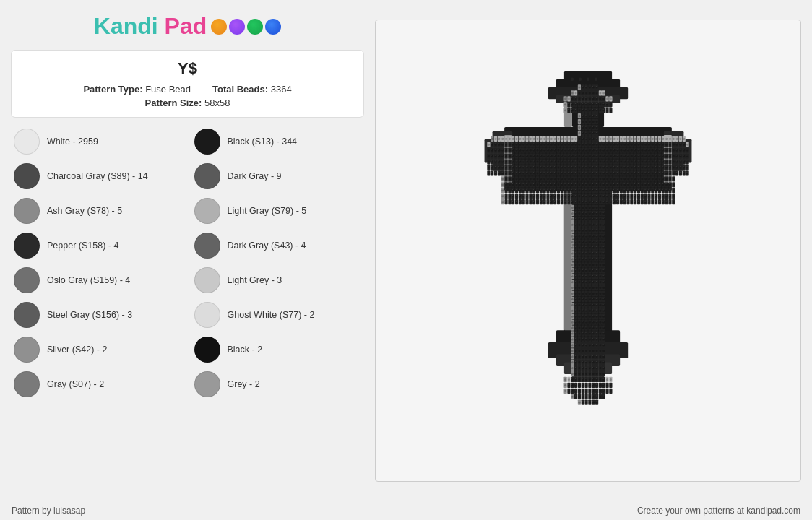 This screenshot has height=520, width=812. Describe the element at coordinates (278, 246) in the screenshot. I see `color-item: Dark Gray (S43) - 4` at that location.